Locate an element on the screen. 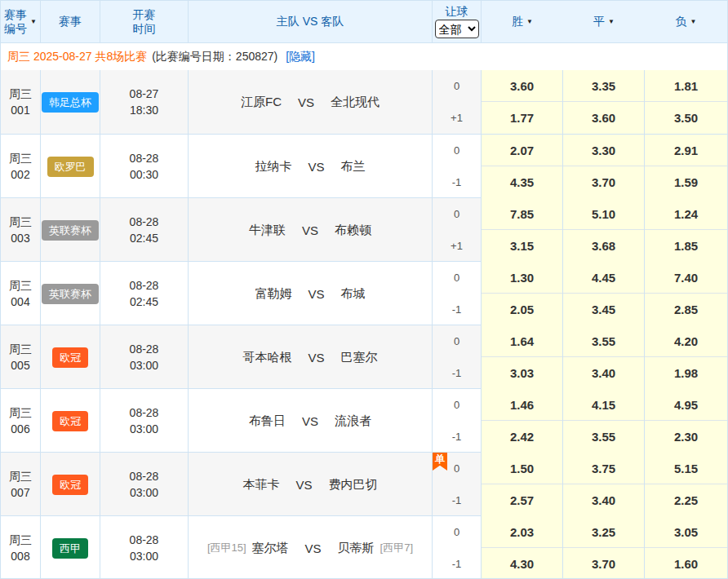 This screenshot has width=728, height=579. win-odds-line-0: 1.50 is located at coordinates (522, 468).